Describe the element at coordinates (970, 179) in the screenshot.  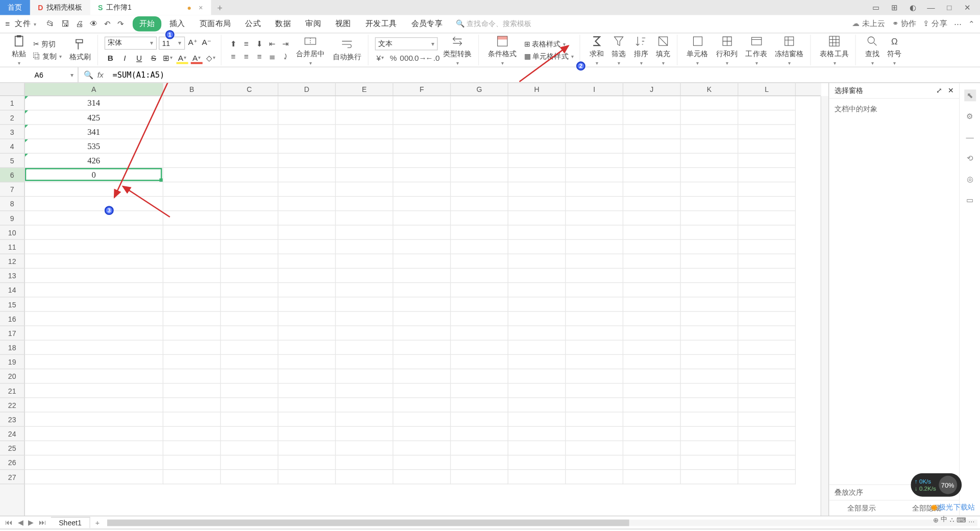
I see `location-icon: ◎` at that location.